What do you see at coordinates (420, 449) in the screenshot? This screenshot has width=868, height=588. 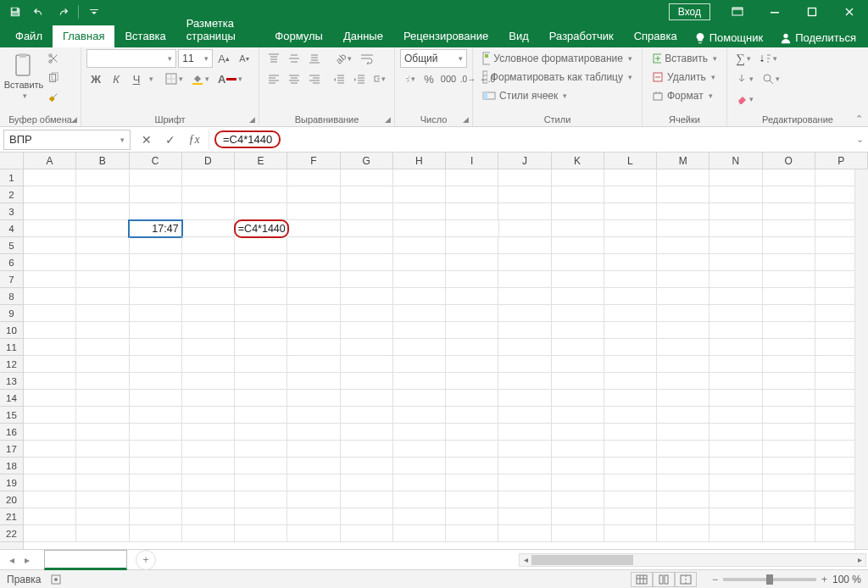 I see `cell-H17` at bounding box center [420, 449].